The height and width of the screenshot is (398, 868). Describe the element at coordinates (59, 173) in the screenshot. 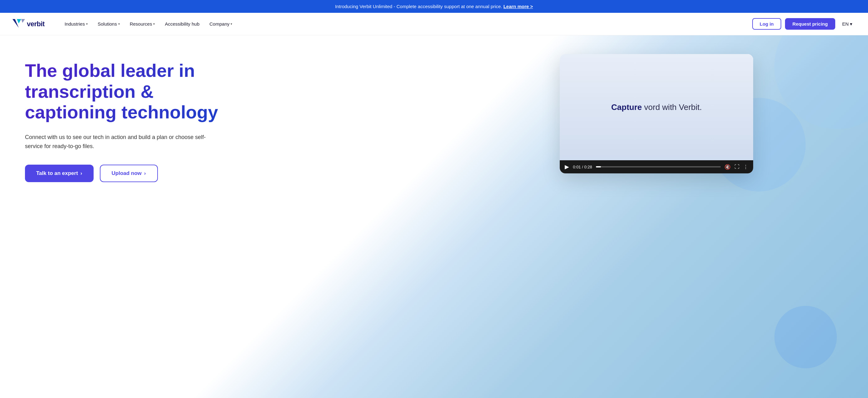

I see `talk-to-expert-button: Talk to an expert ›` at that location.